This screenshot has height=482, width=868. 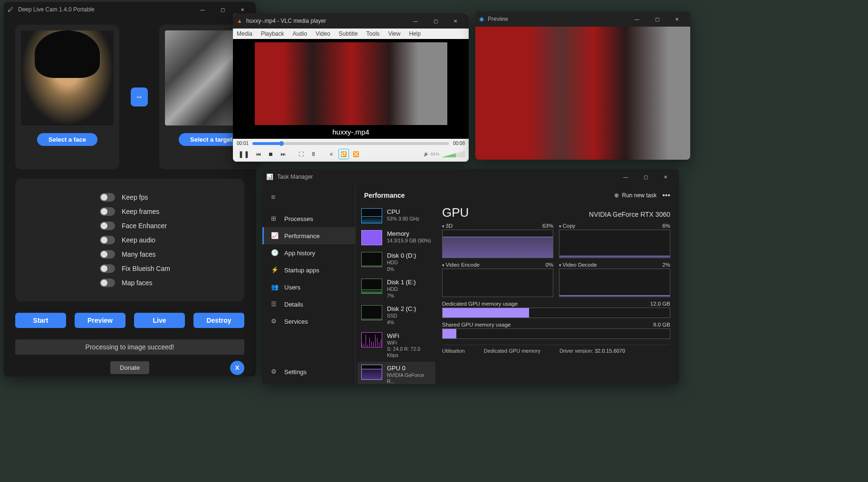 I want to click on panel-value: 6%, so click(x=666, y=226).